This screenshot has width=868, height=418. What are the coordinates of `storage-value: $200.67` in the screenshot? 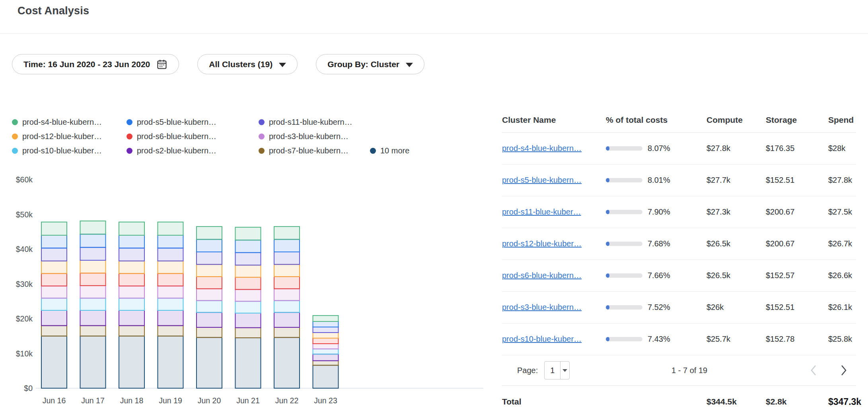 It's located at (797, 244).